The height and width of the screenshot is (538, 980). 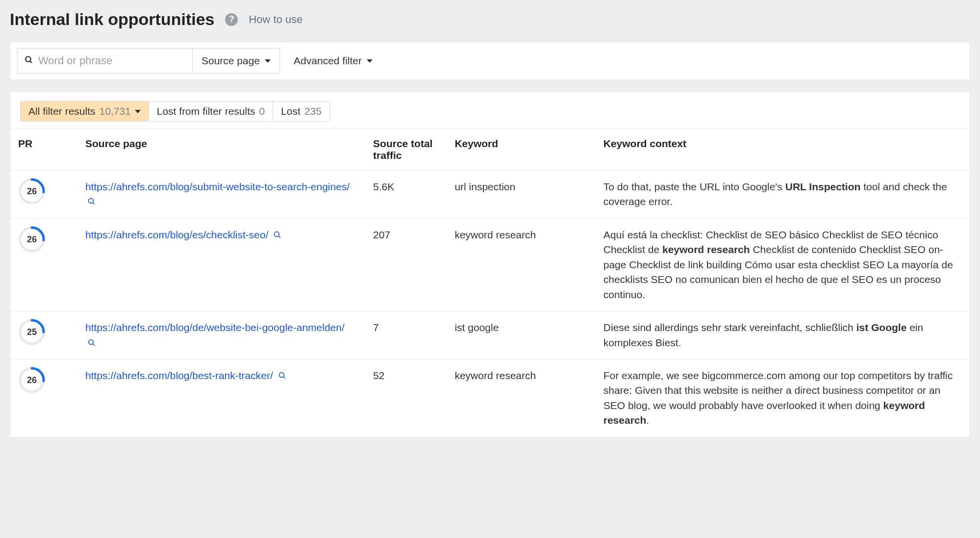 I want to click on keyword-context: Diese sind allerdings sehr stark vereinf…, so click(x=782, y=335).